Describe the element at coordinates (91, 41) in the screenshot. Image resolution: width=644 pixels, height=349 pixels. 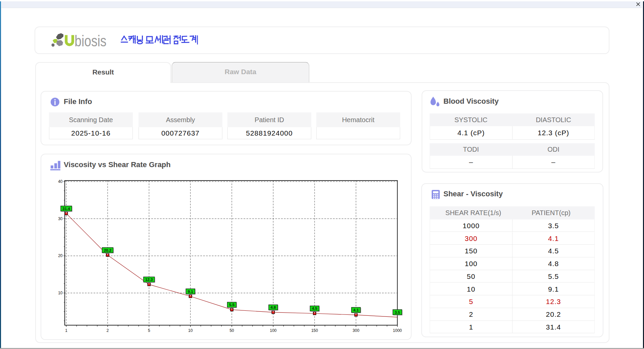
I see `svg-text: biosis` at that location.